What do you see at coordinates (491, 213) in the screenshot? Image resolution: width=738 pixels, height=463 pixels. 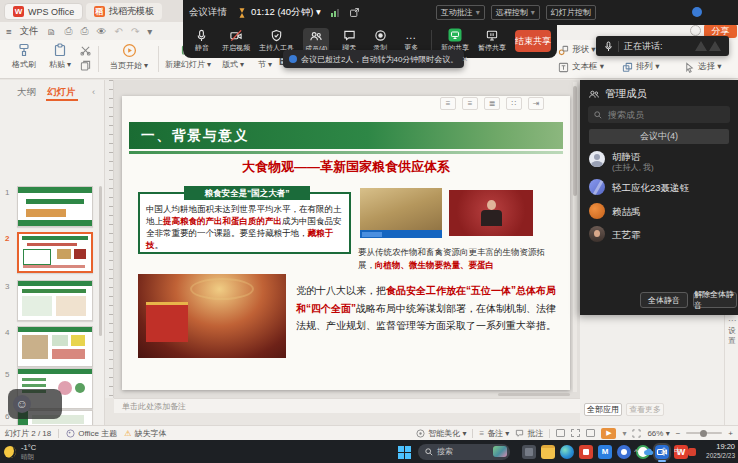 I see `leader-meeting-image` at bounding box center [491, 213].